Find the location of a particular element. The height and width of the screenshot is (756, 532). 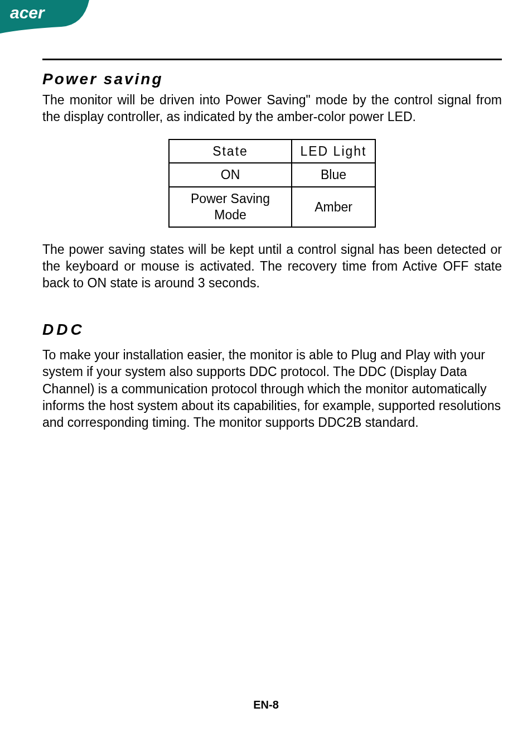

brand-logo: acer is located at coordinates (45, 18).